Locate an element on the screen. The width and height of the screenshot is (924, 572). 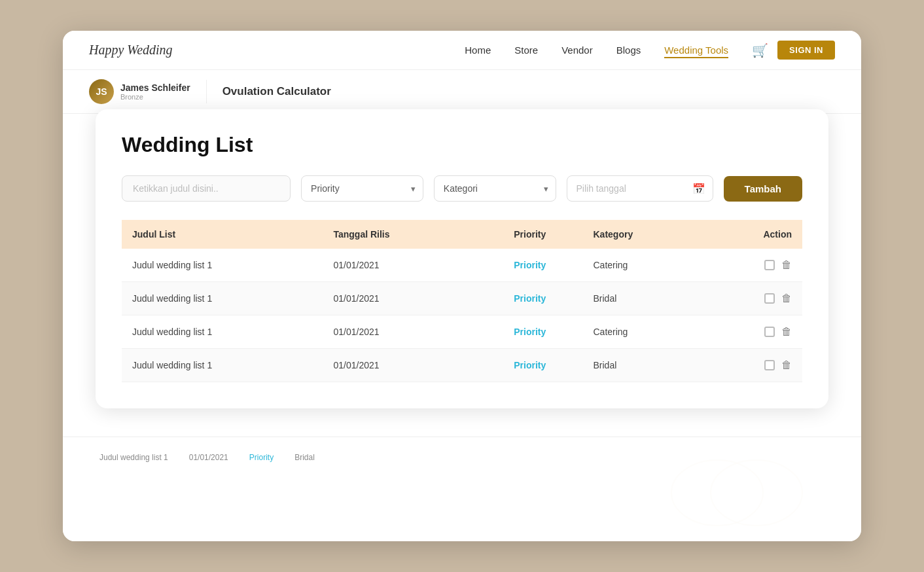
preview-priority: Priority is located at coordinates (262, 457).